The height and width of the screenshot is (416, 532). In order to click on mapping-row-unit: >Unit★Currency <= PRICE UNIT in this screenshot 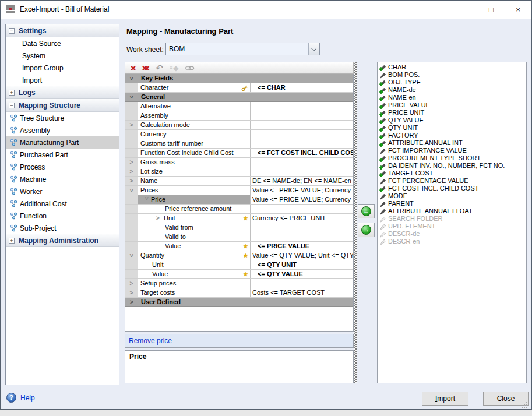, I will do `click(239, 218)`.